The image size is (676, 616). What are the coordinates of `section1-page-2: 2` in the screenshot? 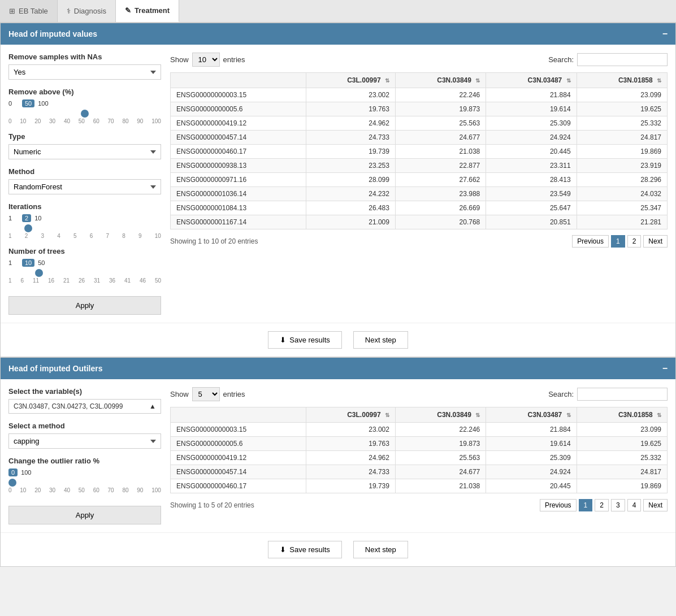 It's located at (634, 241).